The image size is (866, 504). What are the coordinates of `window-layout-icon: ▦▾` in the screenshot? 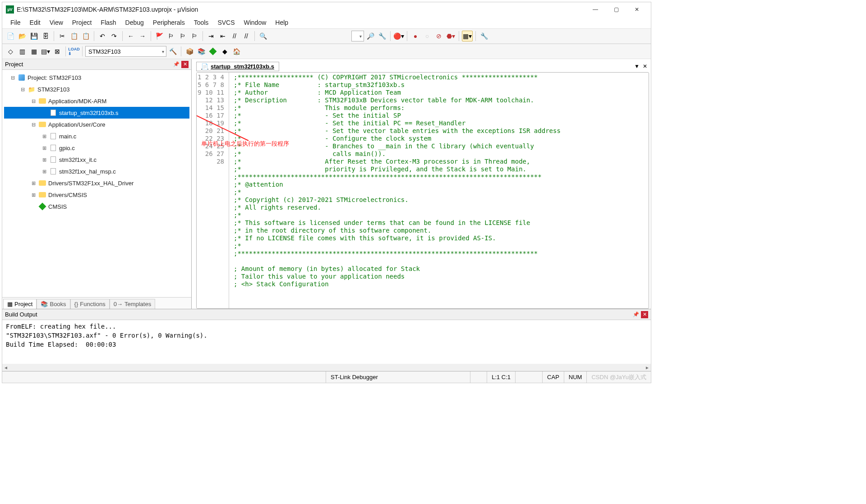 It's located at (467, 36).